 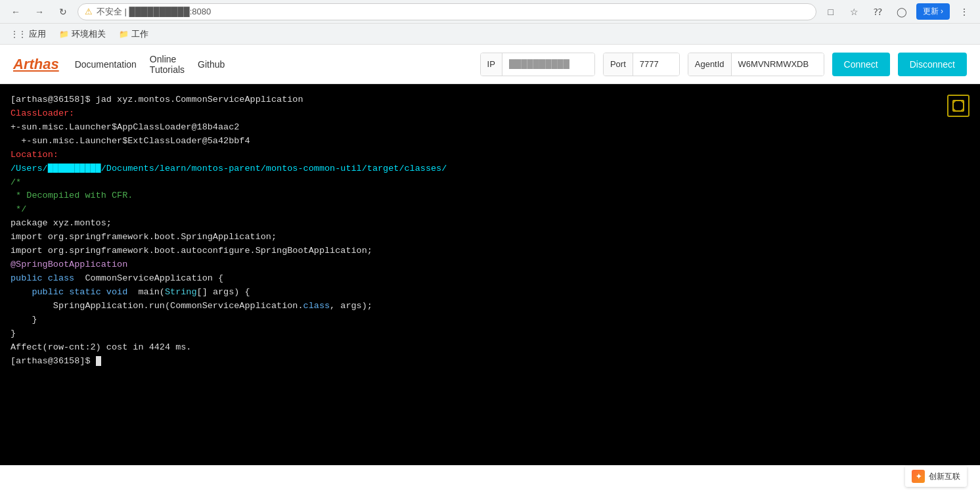 What do you see at coordinates (897, 12) in the screenshot?
I see `browser-actions: □ ☆ ⁇ ◯ 更新 › ⋮` at bounding box center [897, 12].